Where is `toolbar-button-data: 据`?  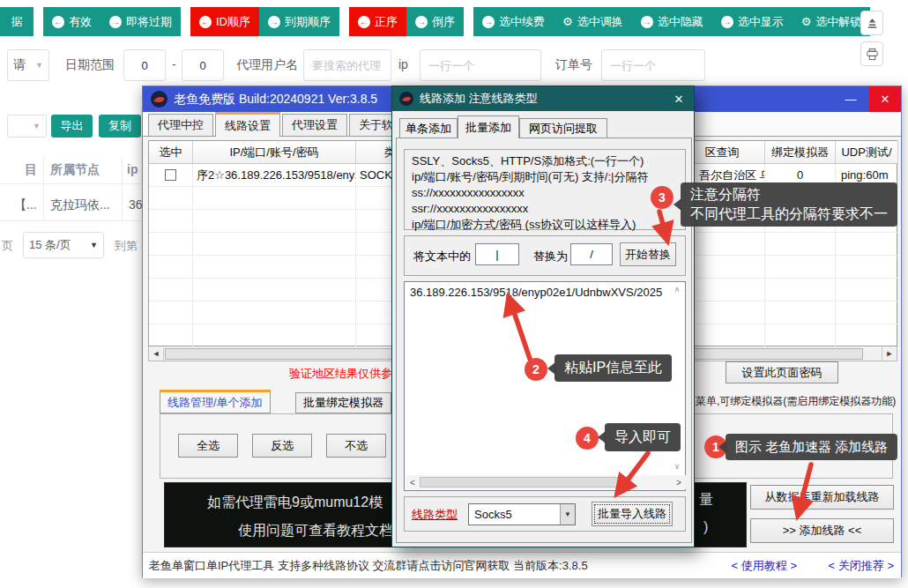
toolbar-button-data: 据 is located at coordinates (17, 21).